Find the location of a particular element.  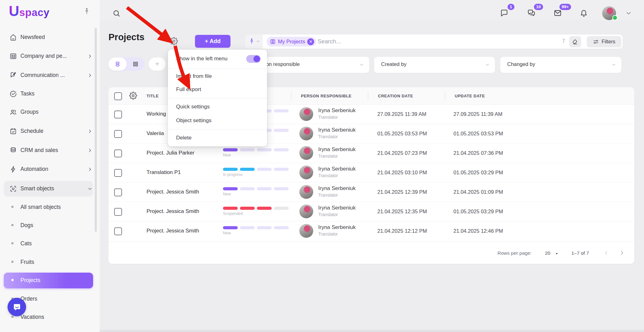

list-view-button is located at coordinates (118, 64).